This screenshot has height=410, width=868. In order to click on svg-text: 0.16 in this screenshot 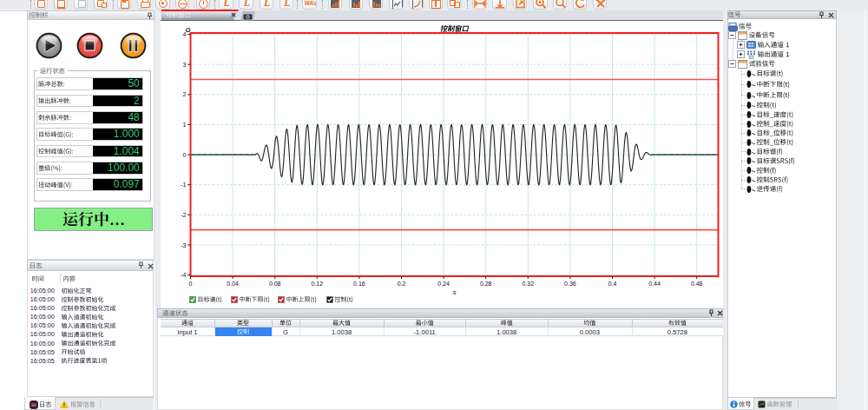, I will do `click(359, 283)`.